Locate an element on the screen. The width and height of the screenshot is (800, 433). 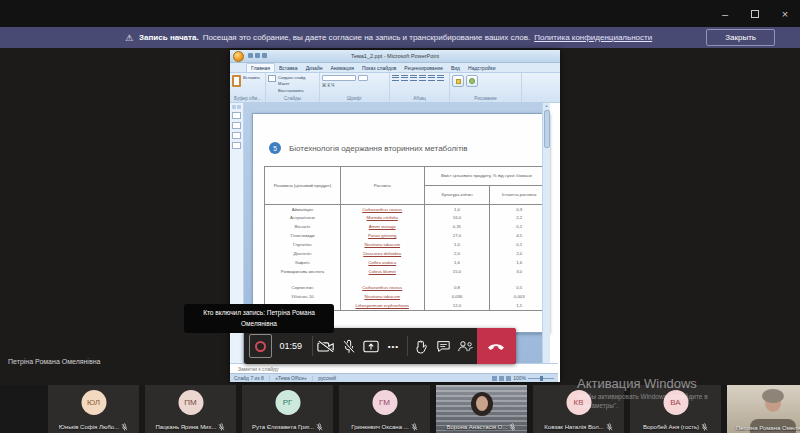
table-header-intact-plant: Інтактна рослина is located at coordinates (520, 196).